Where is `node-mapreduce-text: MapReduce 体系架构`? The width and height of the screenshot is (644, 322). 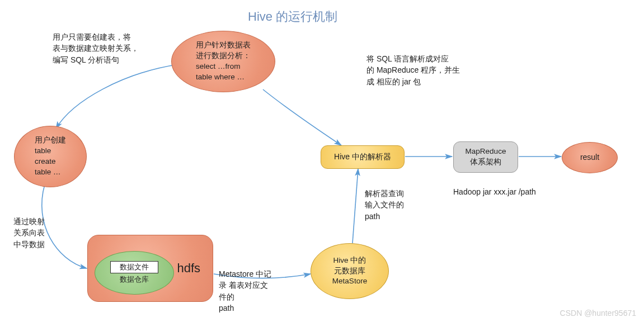
node-mapreduce-text: MapReduce 体系架构 is located at coordinates (486, 157).